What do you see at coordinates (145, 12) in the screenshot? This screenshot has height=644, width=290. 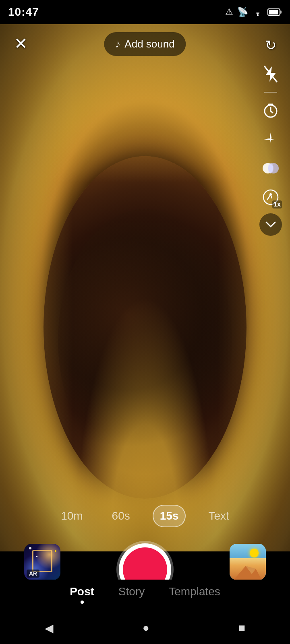 I see `status-bar: 10:47 ⚠ 📡` at bounding box center [145, 12].